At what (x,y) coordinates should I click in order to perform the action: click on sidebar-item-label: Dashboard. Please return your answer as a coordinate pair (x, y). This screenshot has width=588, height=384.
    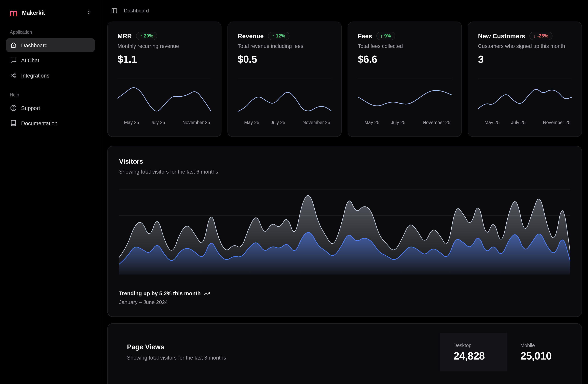
    Looking at the image, I should click on (34, 45).